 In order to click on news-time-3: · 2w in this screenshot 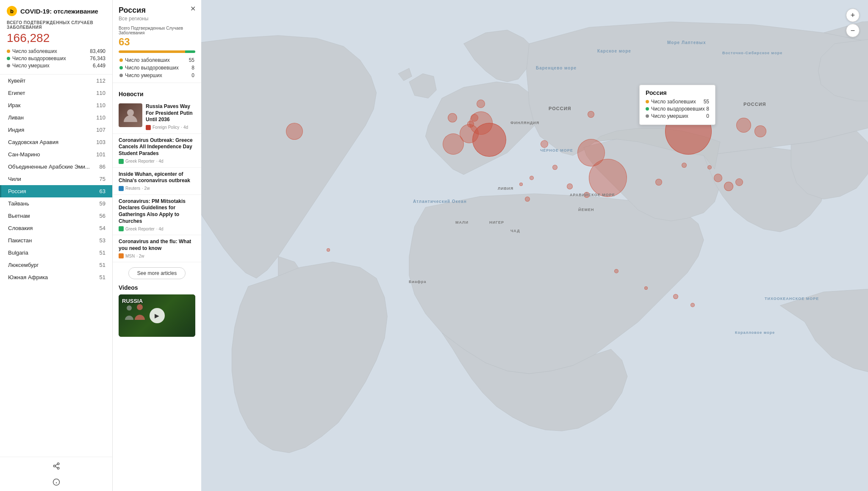, I will do `click(146, 188)`.